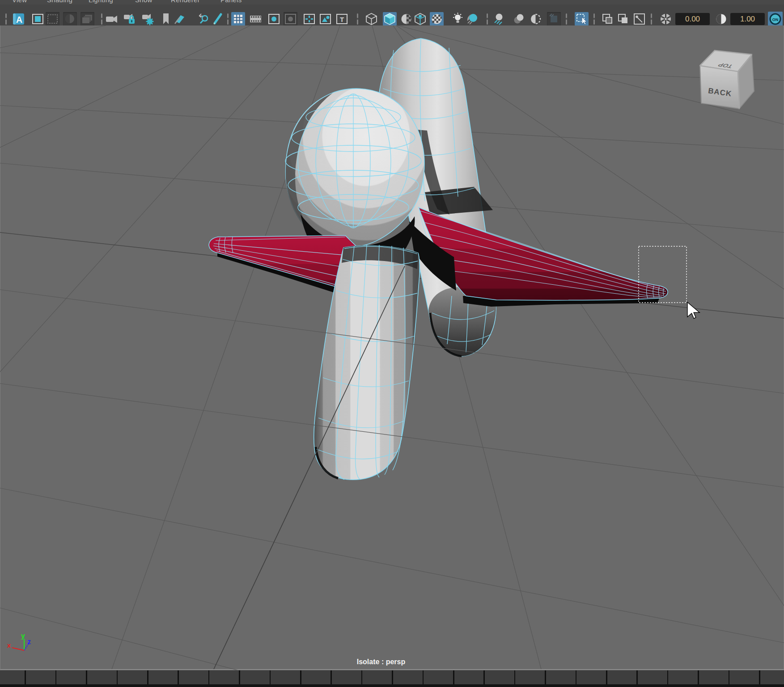 Image resolution: width=784 pixels, height=687 pixels. What do you see at coordinates (112, 19) in the screenshot?
I see `select-camera-icon` at bounding box center [112, 19].